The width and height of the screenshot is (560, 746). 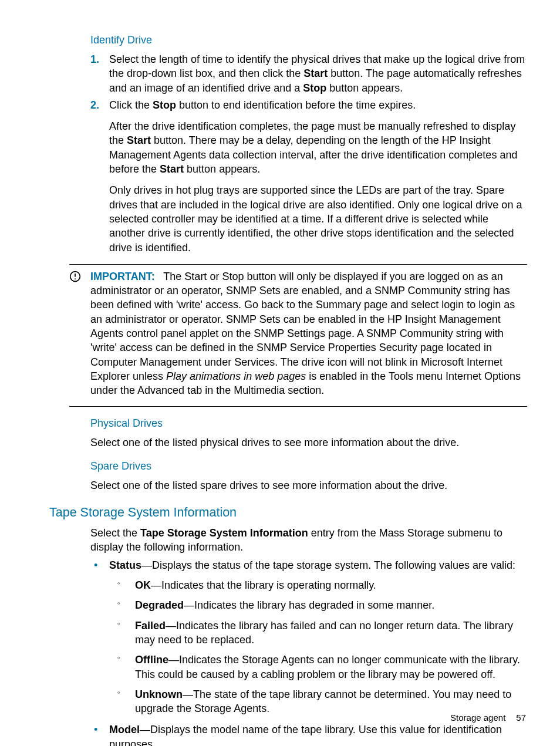 I want to click on step2-text-b: button to end identification before the …, so click(x=296, y=105).